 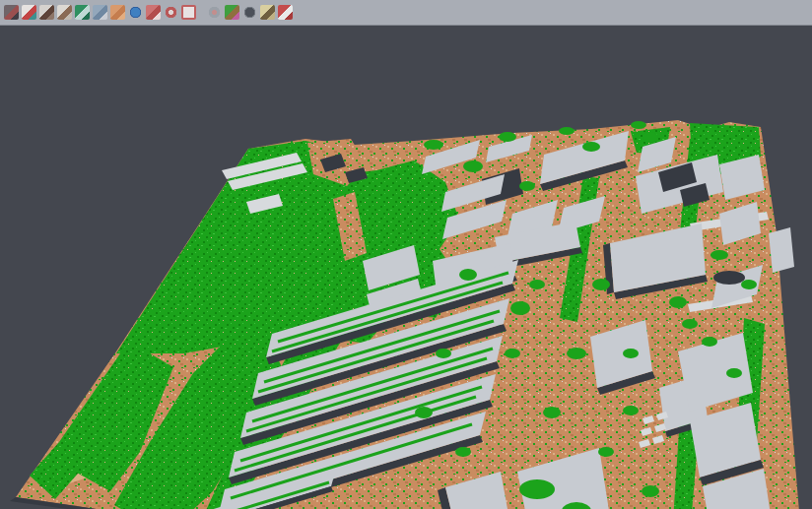 What do you see at coordinates (118, 12) in the screenshot?
I see `ortho-tile-icon` at bounding box center [118, 12].